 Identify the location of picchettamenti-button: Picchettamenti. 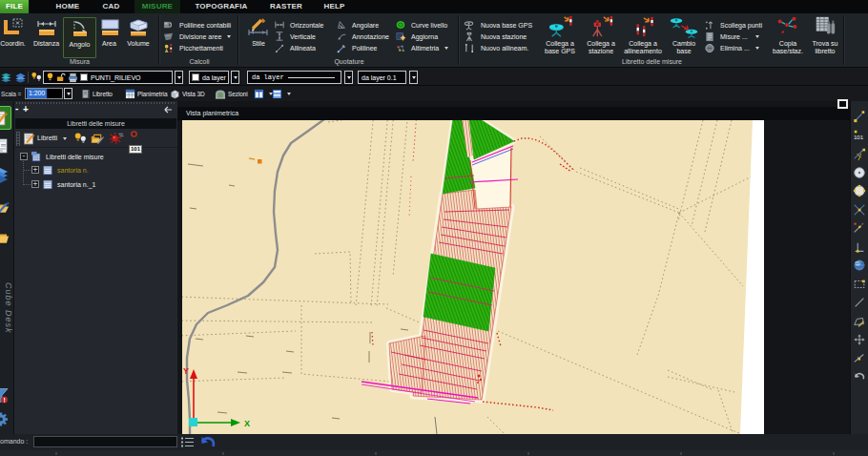
(196, 49).